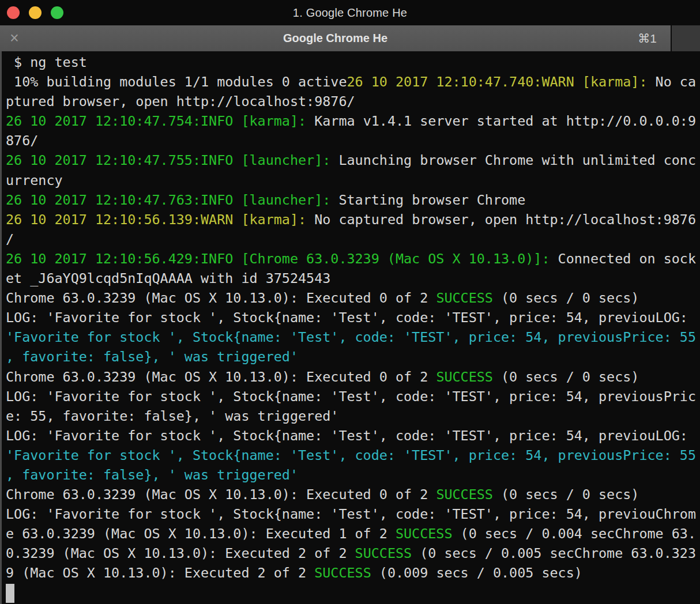  Describe the element at coordinates (336, 38) in the screenshot. I see `tab-title: Google Chrome He` at that location.